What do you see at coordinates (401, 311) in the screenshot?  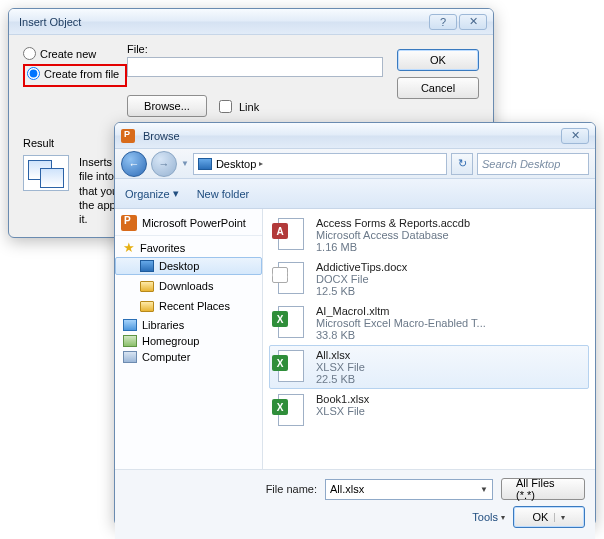 I see `file-name: AI_MacroI.xltm` at bounding box center [401, 311].